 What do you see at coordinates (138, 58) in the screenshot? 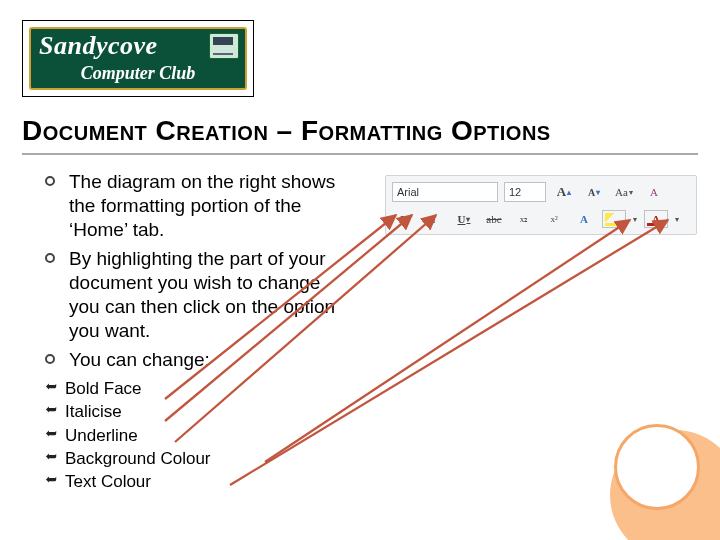
I see `club-logo: Sandycove Computer Club` at bounding box center [138, 58].